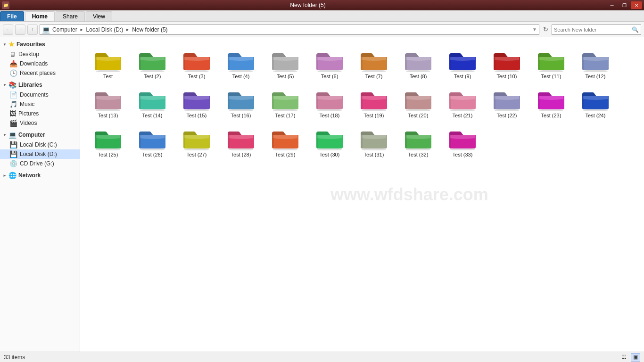 This screenshot has width=644, height=362. What do you see at coordinates (624, 5) in the screenshot?
I see `restore-button: ❐` at bounding box center [624, 5].